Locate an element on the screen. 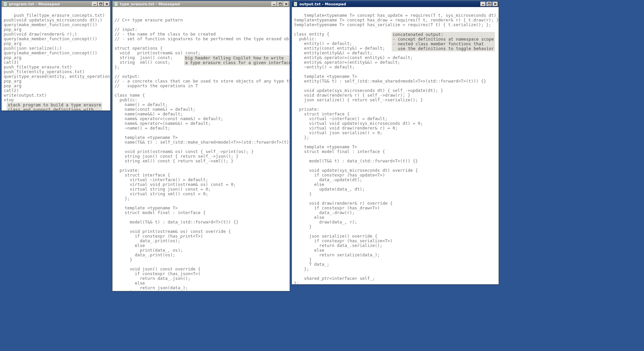  editor-content-program: push_file(type_erasure_concepts.txt) pus… is located at coordinates (56, 59).